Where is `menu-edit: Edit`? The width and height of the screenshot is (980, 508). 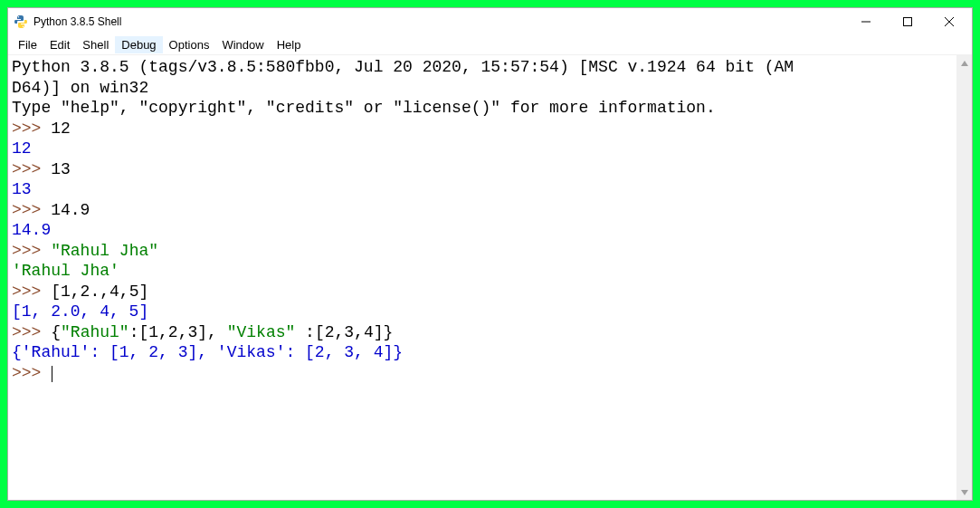 menu-edit: Edit is located at coordinates (60, 45).